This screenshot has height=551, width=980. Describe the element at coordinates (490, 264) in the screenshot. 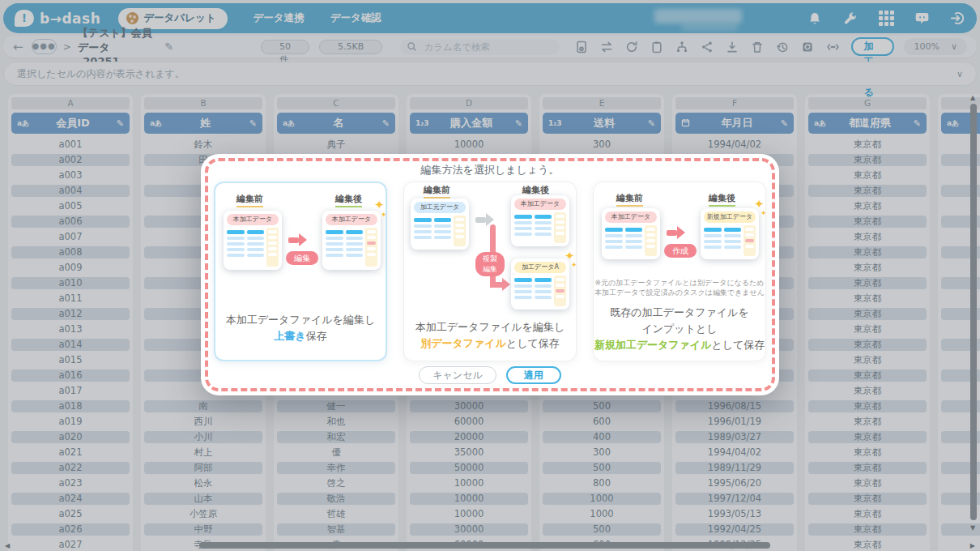

I see `duplicate-edit-action-pill: 複製編集` at that location.